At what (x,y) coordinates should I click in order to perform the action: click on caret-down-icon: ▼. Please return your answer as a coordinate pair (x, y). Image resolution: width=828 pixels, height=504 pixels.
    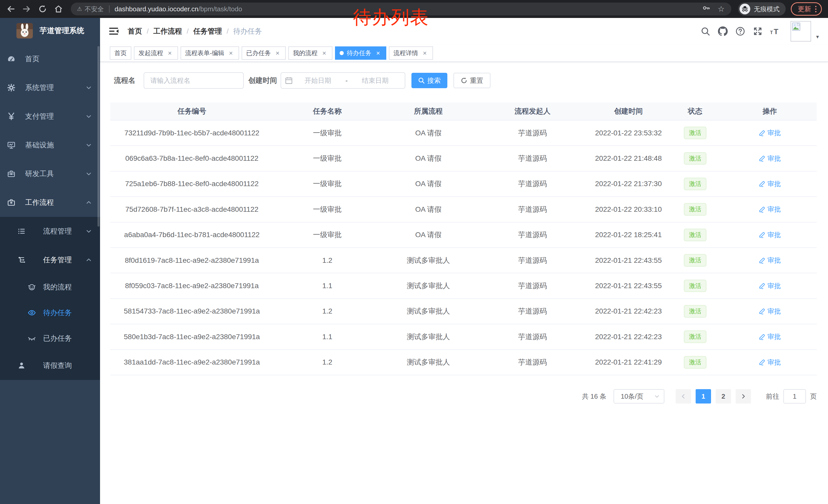
    Looking at the image, I should click on (818, 37).